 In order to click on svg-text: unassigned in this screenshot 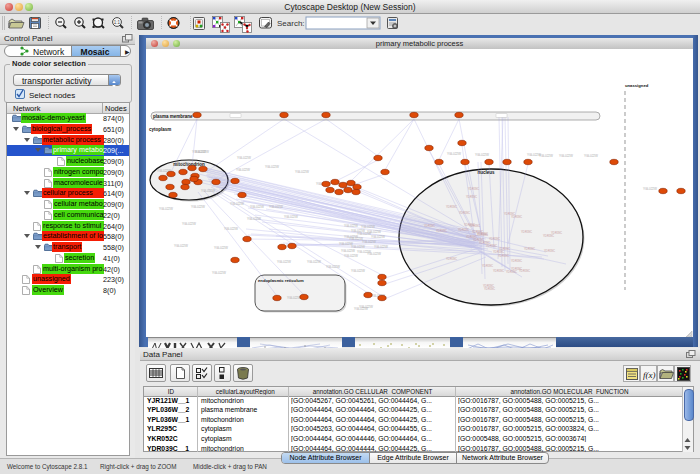, I will do `click(637, 86)`.